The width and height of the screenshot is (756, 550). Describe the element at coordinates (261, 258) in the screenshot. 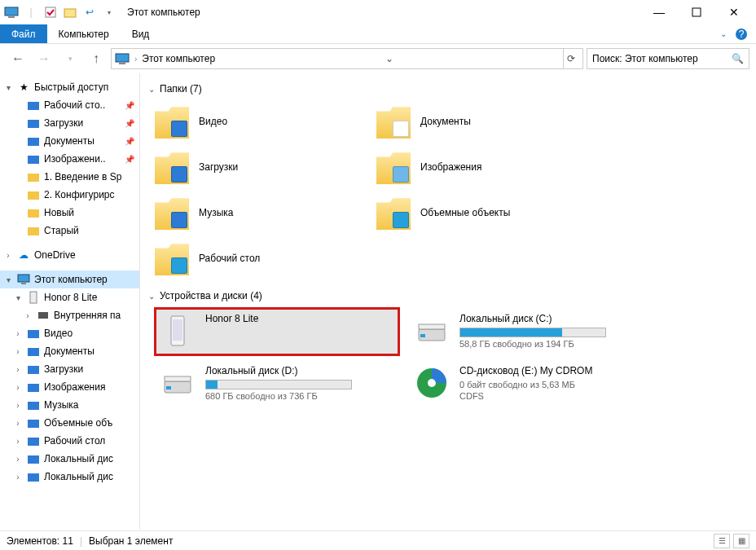

I see `folder-Рабочий стол: Рабочий стол` at that location.